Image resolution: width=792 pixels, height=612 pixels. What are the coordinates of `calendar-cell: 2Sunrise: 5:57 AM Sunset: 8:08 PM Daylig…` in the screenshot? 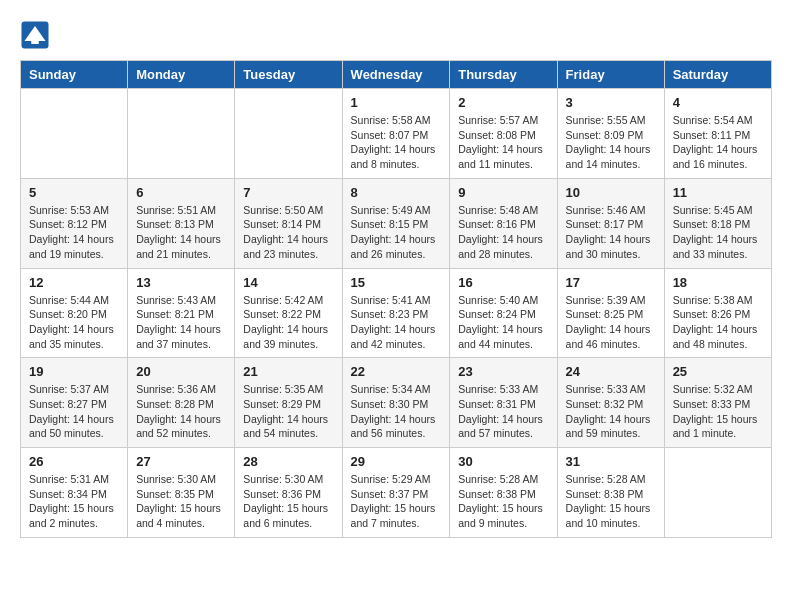 It's located at (504, 134).